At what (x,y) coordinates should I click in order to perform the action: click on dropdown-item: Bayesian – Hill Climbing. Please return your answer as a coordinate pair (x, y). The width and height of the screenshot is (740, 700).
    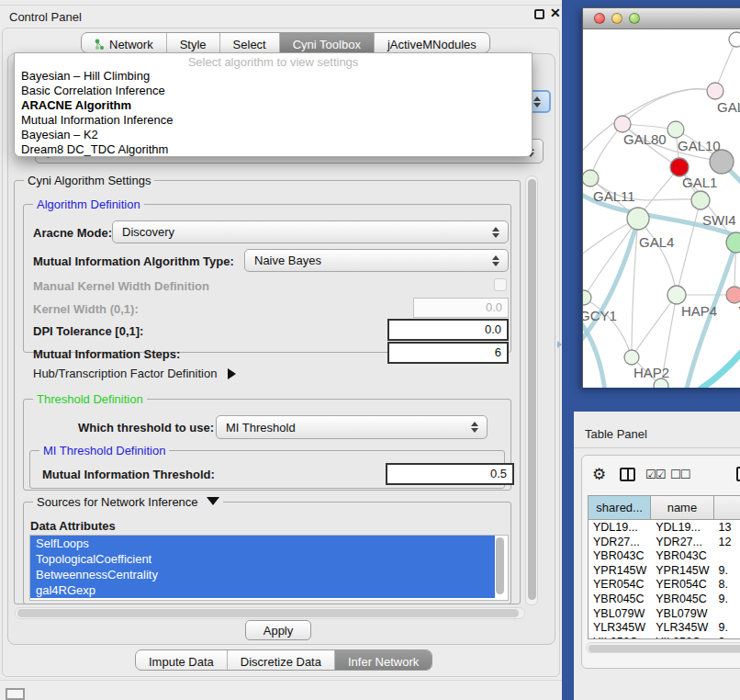
    Looking at the image, I should click on (274, 76).